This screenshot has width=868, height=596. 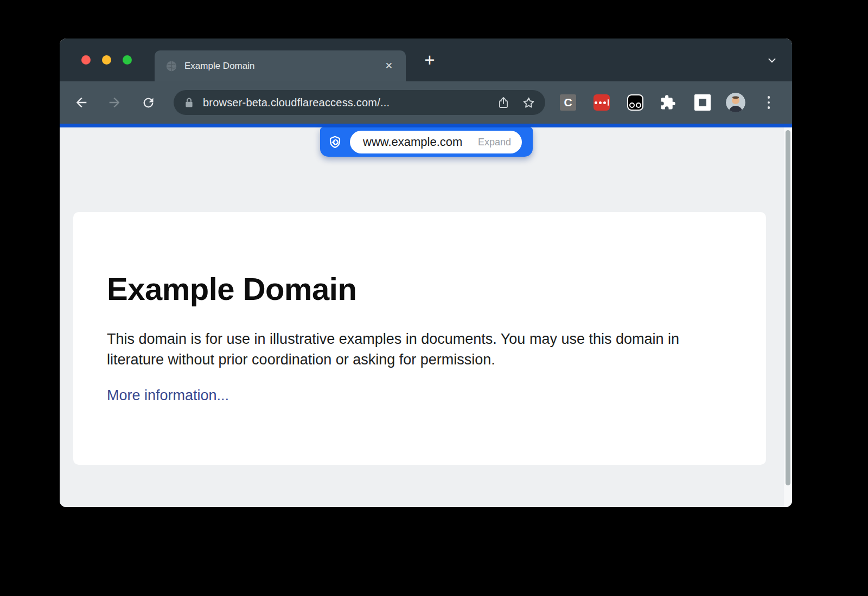 What do you see at coordinates (788, 317) in the screenshot?
I see `scrollbar-track` at bounding box center [788, 317].